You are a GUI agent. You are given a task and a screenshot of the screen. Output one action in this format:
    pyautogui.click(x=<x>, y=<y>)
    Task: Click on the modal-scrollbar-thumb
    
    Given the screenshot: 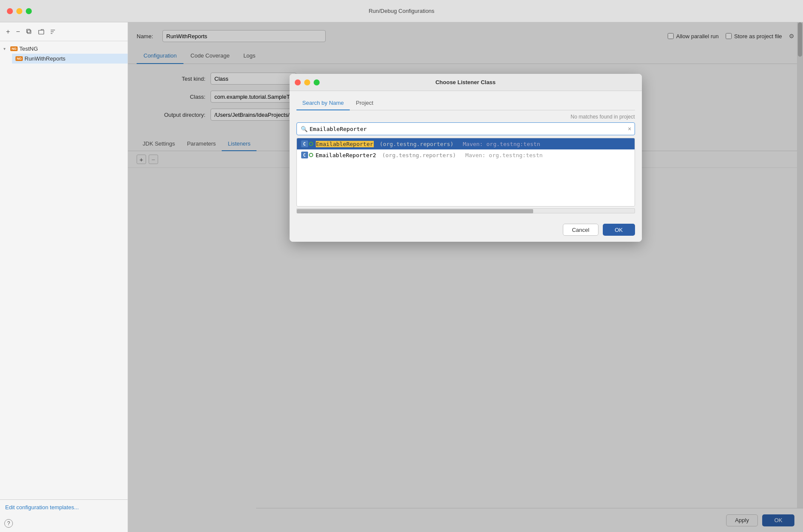 What is the action you would take?
    pyautogui.click(x=415, y=211)
    